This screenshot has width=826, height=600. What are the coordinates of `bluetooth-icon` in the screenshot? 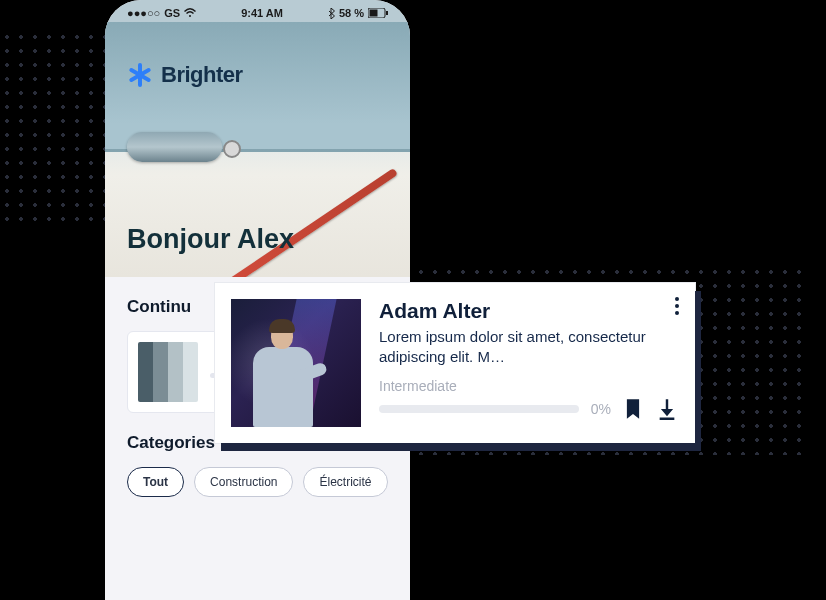 It's located at (332, 14).